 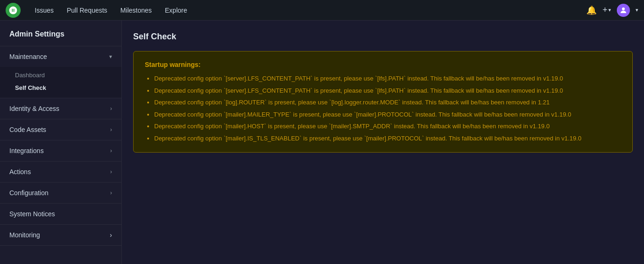 I want to click on sidebar-section-actions: Actions ›, so click(x=61, y=172).